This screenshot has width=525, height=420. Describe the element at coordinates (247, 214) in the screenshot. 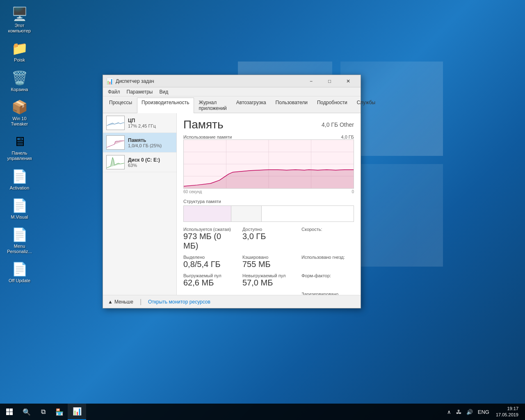

I see `struct-seg2` at that location.